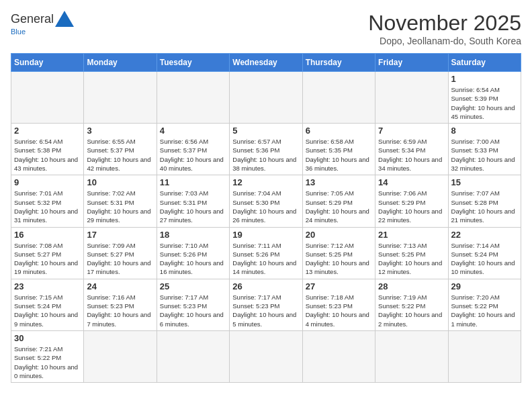  I want to click on day-info: Sunrise: 6:57 AM Sunset: 5:36 PM Dayligh…, so click(266, 154).